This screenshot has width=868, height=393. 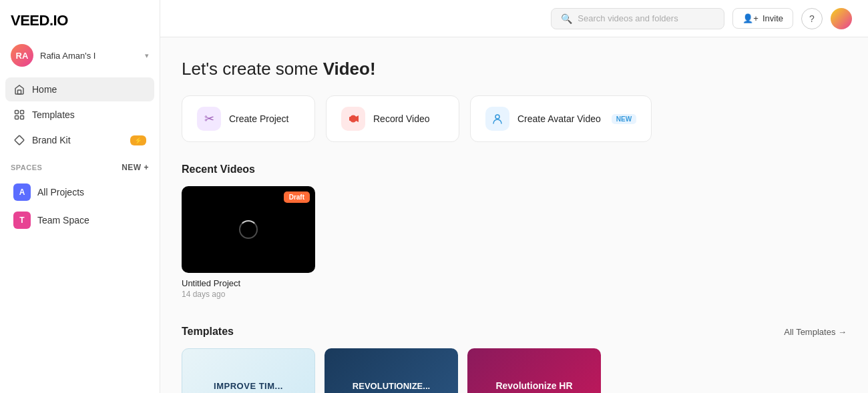 I want to click on user-menu: RA Rafia Aman's I ▾, so click(x=80, y=57).